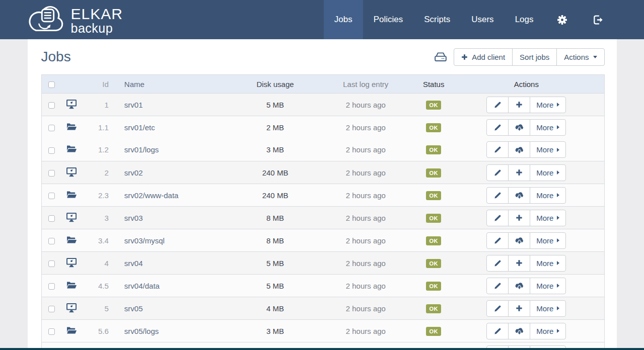 Image resolution: width=644 pixels, height=350 pixels. Describe the element at coordinates (323, 84) in the screenshot. I see `table-header-row: Id Name Disk usage Last log entry Status…` at that location.